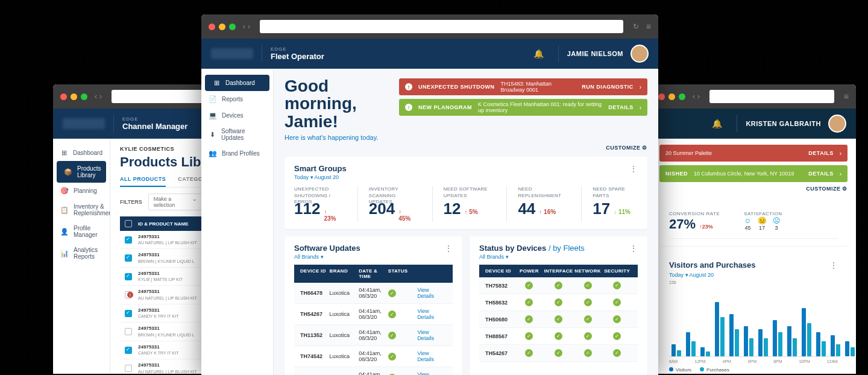  I want to click on sidebar-item: 📋Inventory & Replenishment, so click(81, 210).